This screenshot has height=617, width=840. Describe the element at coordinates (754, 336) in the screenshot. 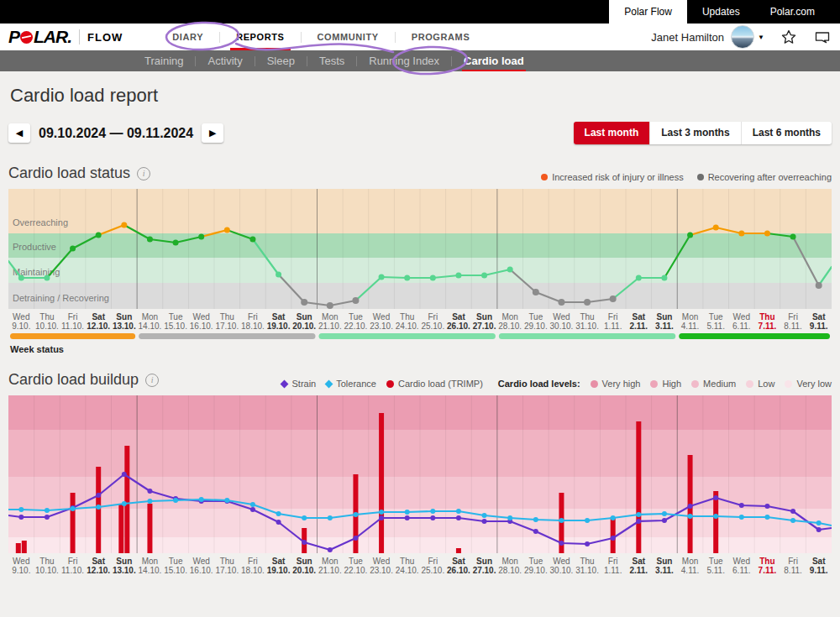

I see `week-status-pill` at that location.